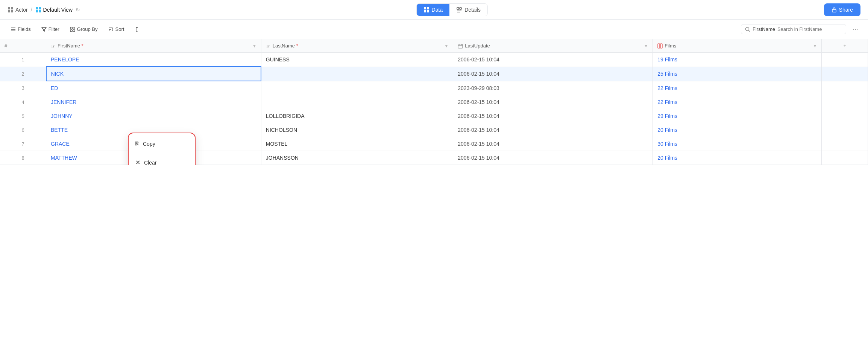  I want to click on tab-details: Details, so click(469, 10).